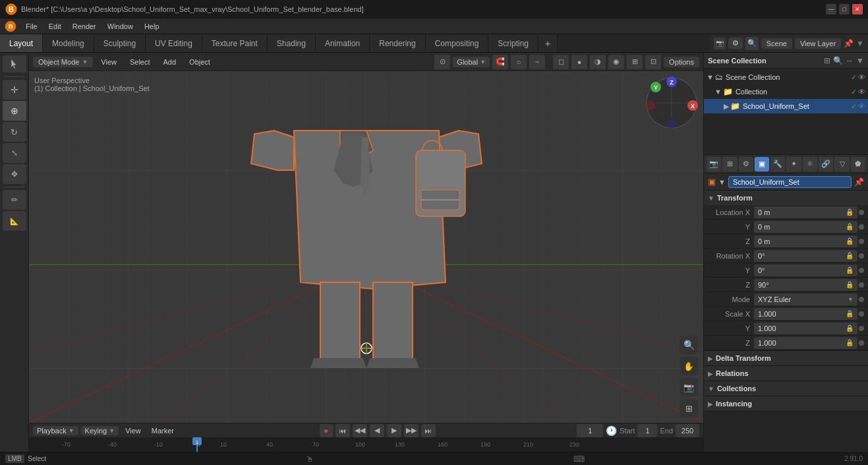 This screenshot has height=465, width=868. Describe the element at coordinates (672, 103) in the screenshot. I see `nav-gizmo: Z X Y` at that location.